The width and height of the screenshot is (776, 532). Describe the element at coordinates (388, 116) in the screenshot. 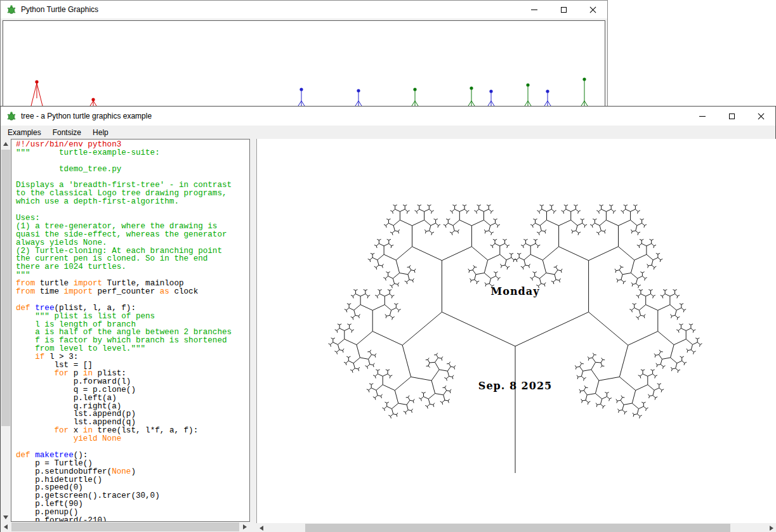

I see `titlebar: tree - a Python turtle graphics example` at that location.